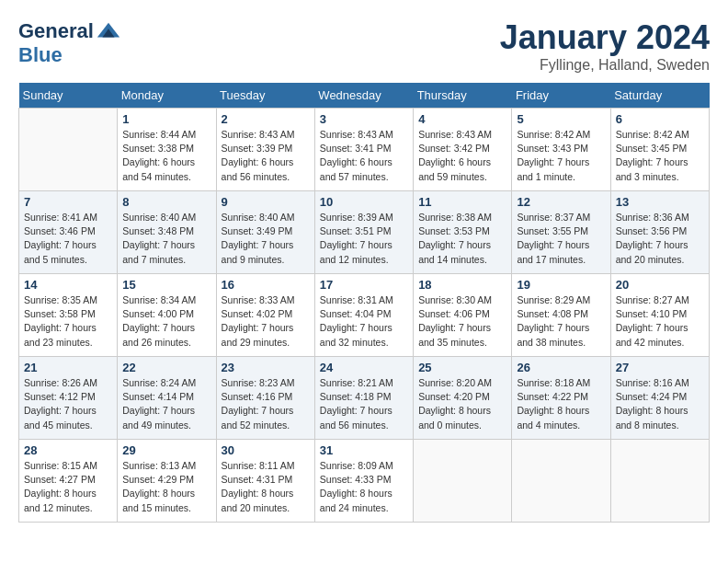 The height and width of the screenshot is (563, 728). I want to click on day-info: Sunrise: 8:16 AMSunset: 4:24 PMDaylight:…, so click(660, 405).